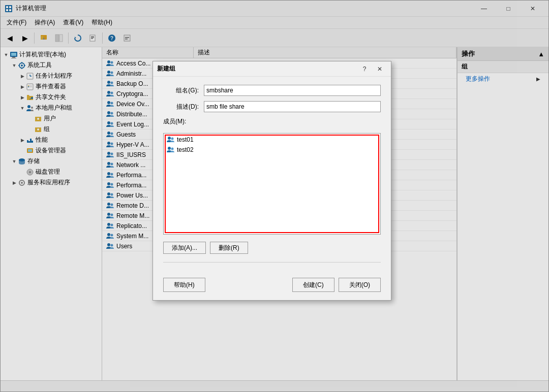  Describe the element at coordinates (272, 145) in the screenshot. I see `members-list: test01 test02` at that location.